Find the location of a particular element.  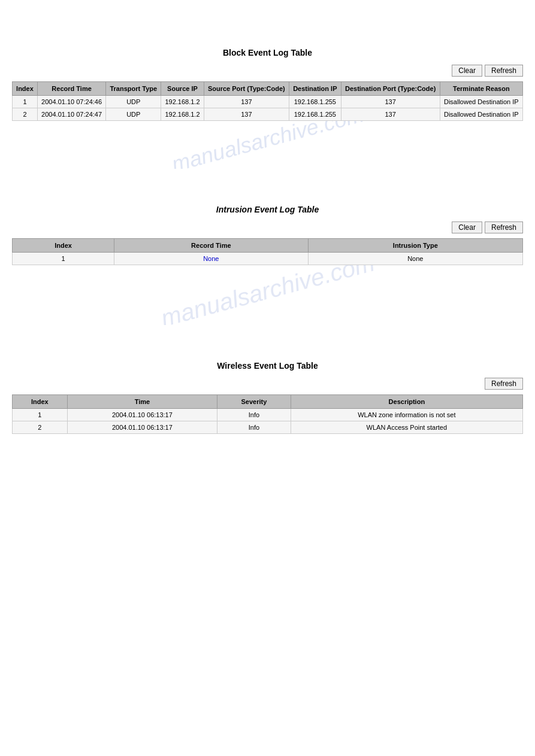

block-refresh-button: Refresh is located at coordinates (504, 71).